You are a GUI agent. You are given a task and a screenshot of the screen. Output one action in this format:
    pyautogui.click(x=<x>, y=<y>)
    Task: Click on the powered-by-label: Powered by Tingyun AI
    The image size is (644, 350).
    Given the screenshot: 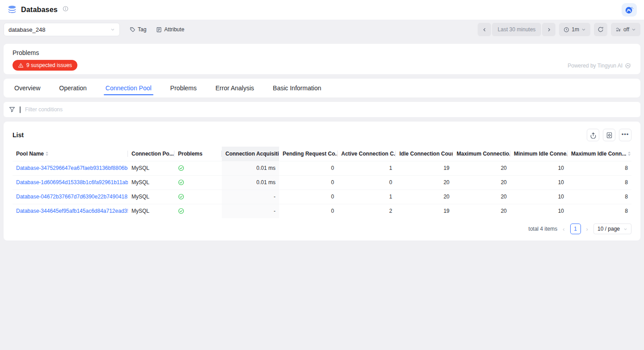 What is the action you would take?
    pyautogui.click(x=595, y=66)
    